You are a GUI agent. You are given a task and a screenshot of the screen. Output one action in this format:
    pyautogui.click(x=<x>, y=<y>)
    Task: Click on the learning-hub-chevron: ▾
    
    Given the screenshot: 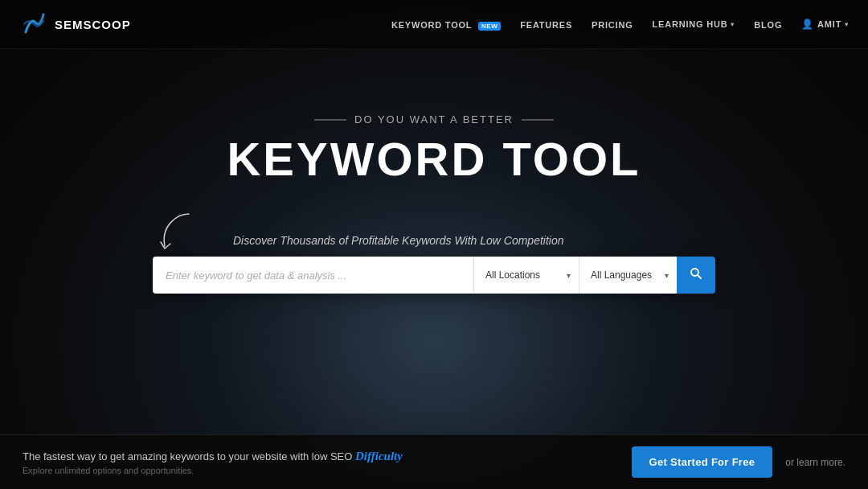 What is the action you would take?
    pyautogui.click(x=733, y=24)
    